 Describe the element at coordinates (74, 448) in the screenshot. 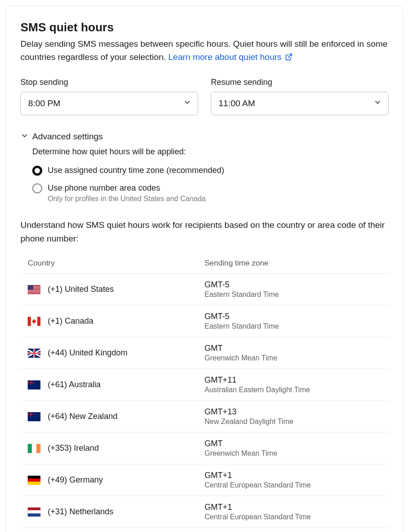

I see `country-label: (+353) Ireland` at that location.